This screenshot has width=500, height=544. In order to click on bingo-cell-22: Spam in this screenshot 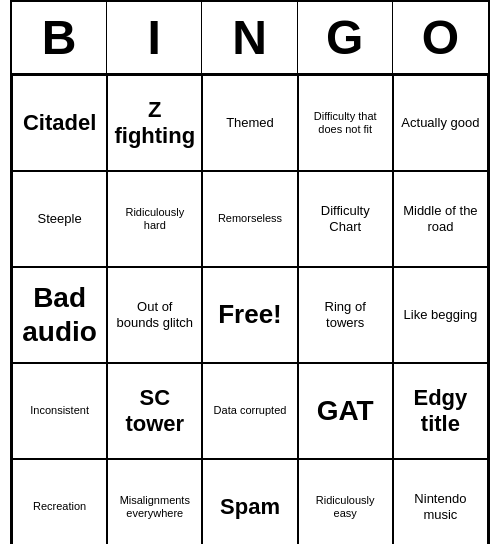, I will do `click(250, 502)`.